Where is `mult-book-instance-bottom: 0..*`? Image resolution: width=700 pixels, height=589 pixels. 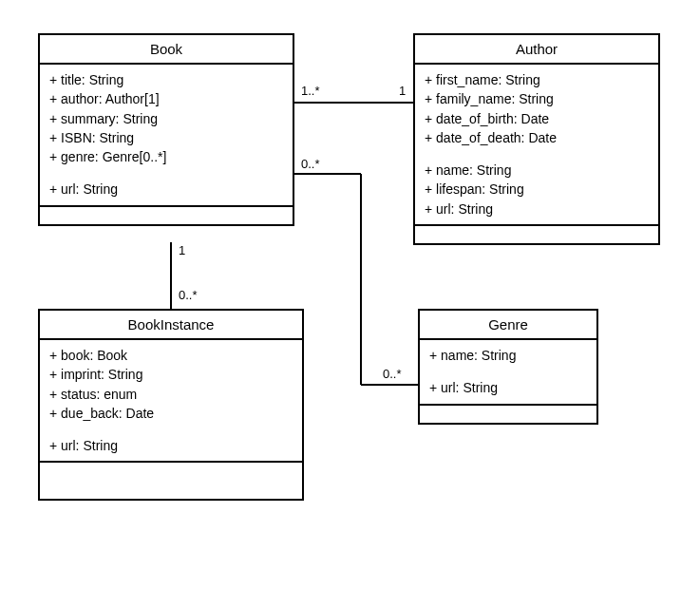
mult-book-instance-bottom: 0..* is located at coordinates (188, 294).